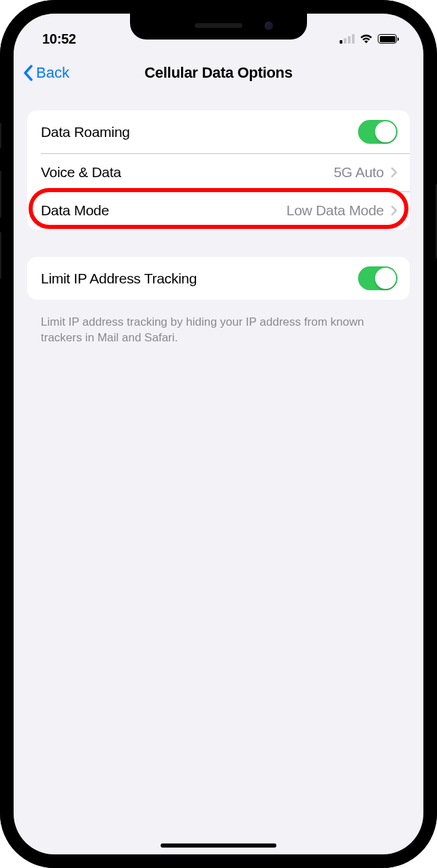 The width and height of the screenshot is (437, 868). What do you see at coordinates (359, 172) in the screenshot?
I see `row-value: 5G Auto` at bounding box center [359, 172].